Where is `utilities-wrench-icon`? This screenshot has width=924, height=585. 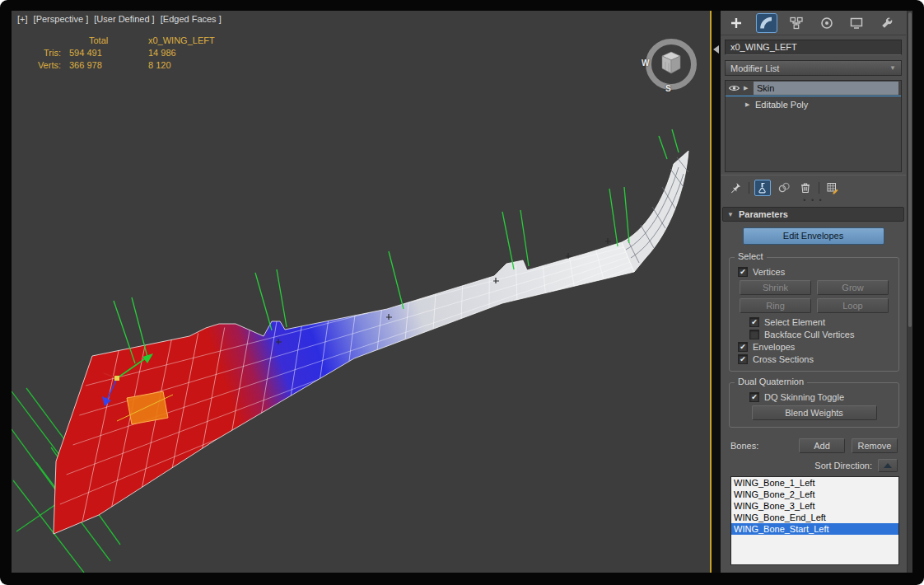 utilities-wrench-icon is located at coordinates (887, 23).